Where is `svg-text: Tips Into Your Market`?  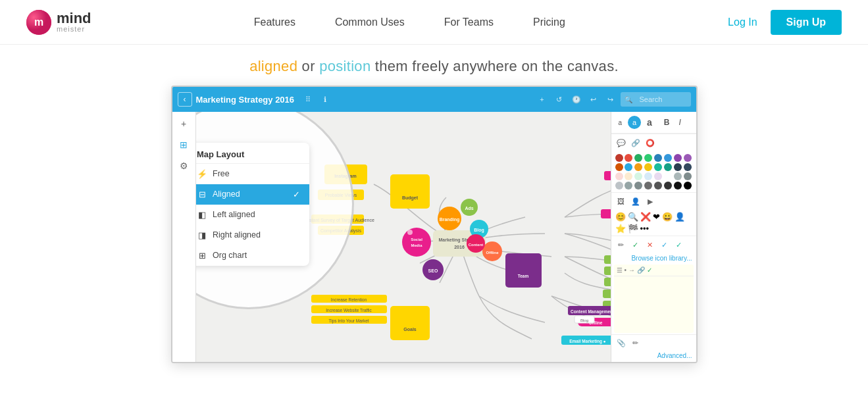
svg-text: Tips Into Your Market is located at coordinates (349, 321).